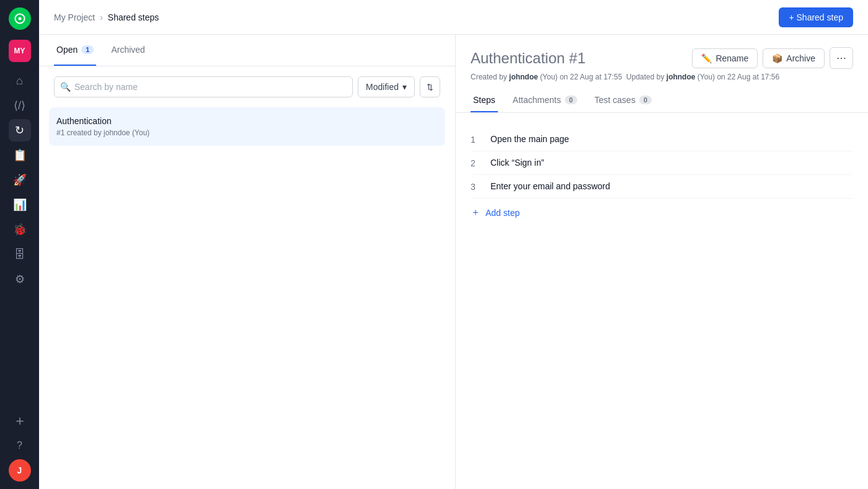 This screenshot has width=868, height=489. I want to click on created-by: johndoe, so click(523, 77).